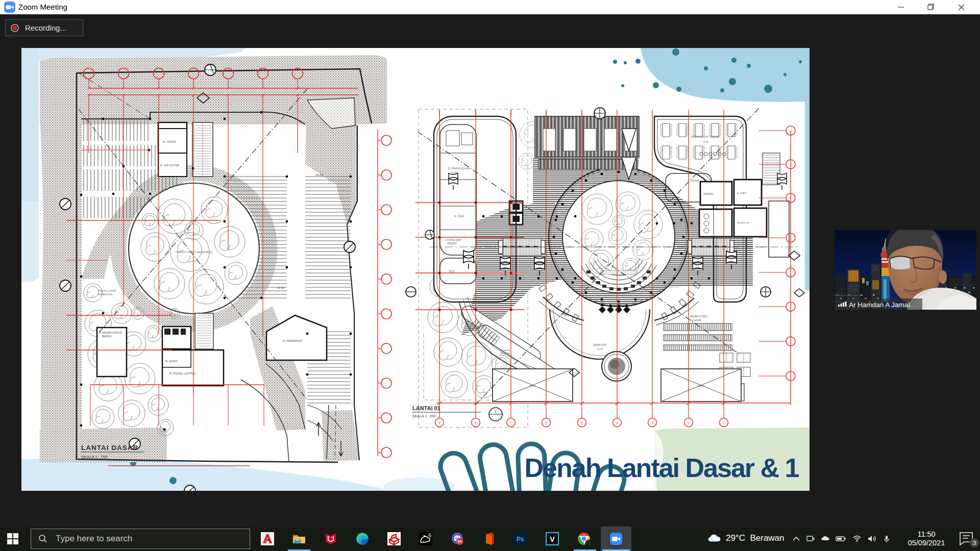 The image size is (980, 551). I want to click on svg-text: SKALA 1 : 250, so click(95, 457).